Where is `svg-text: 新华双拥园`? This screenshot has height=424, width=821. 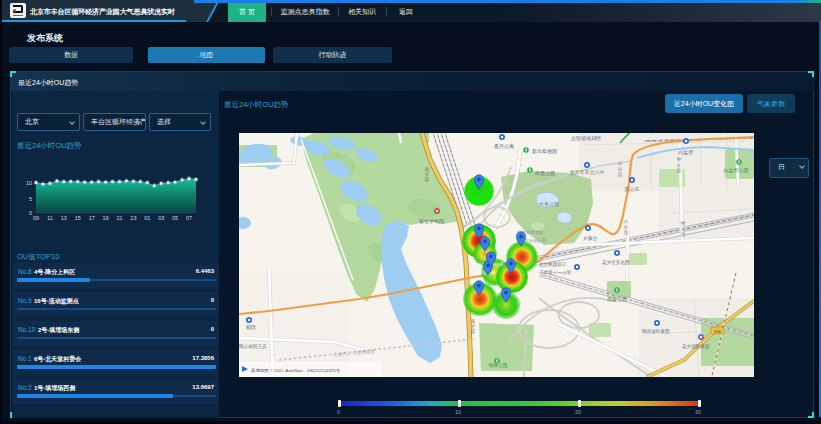 svg-text: 新华双拥园 is located at coordinates (544, 152).